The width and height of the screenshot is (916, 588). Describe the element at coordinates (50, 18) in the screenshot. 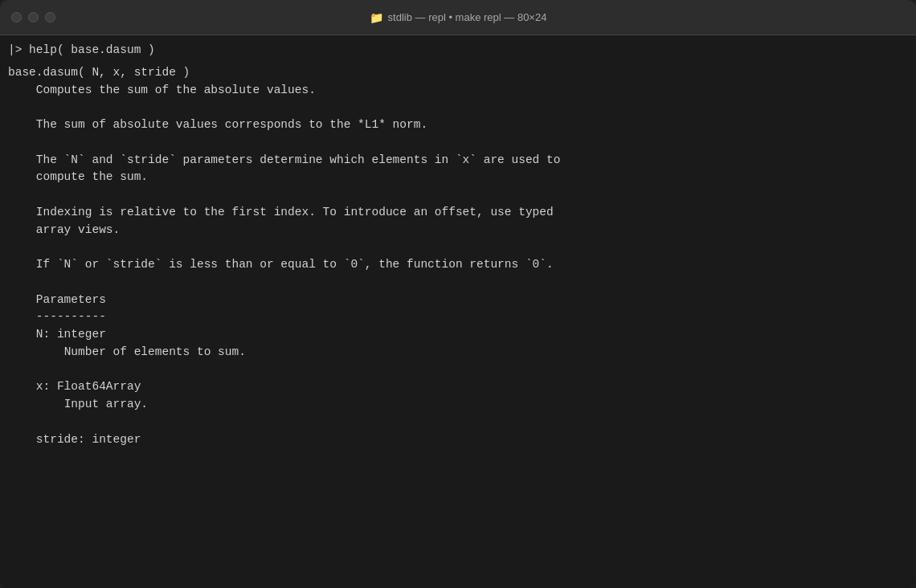

I see `maximize-button` at that location.